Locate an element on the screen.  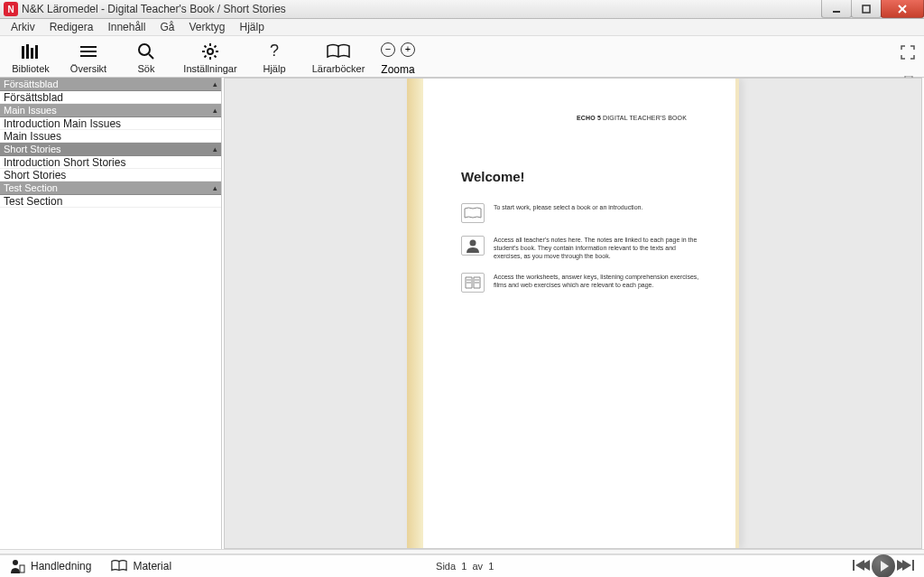
oversikt-button: Översikt is located at coordinates (88, 58).